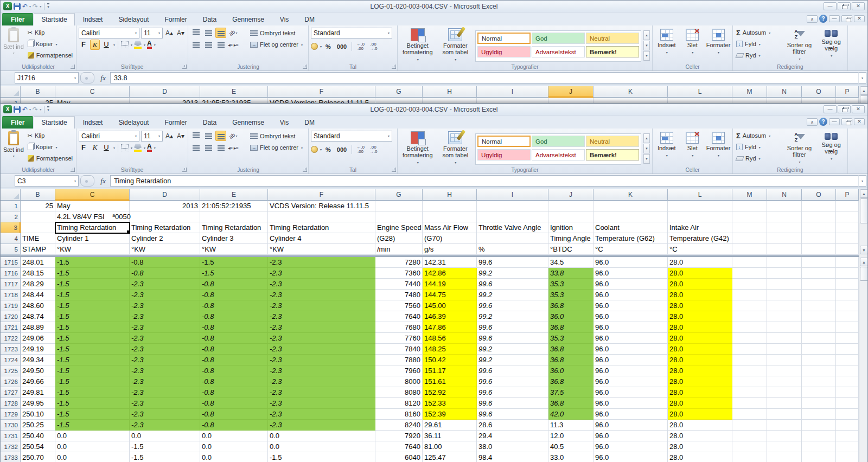 The image size is (868, 462). What do you see at coordinates (700, 457) in the screenshot?
I see `cell-L1733: 28.0` at bounding box center [700, 457].